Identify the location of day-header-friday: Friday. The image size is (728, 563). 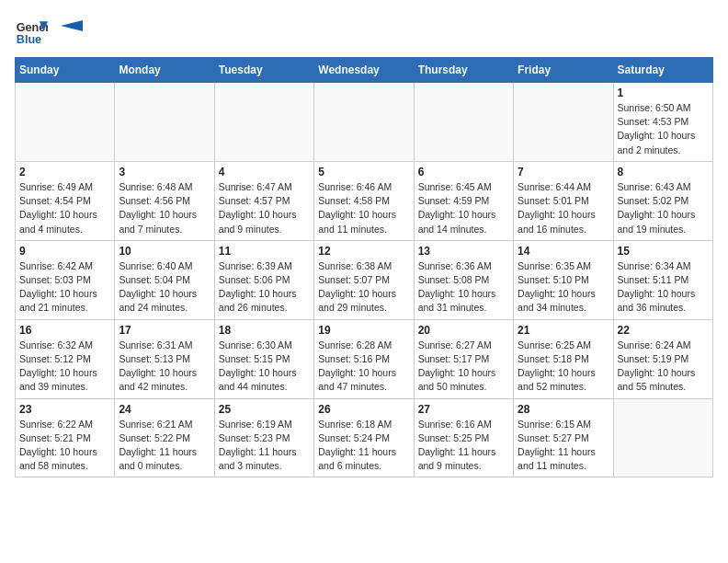
(563, 70).